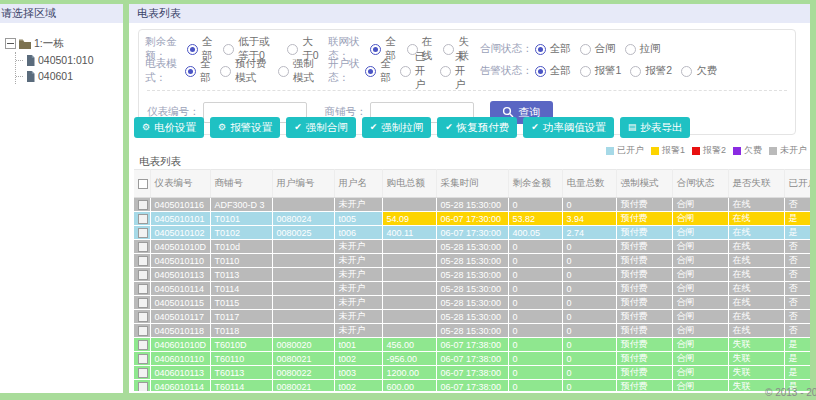 This screenshot has height=400, width=816. Describe the element at coordinates (472, 205) in the screenshot. I see `table-row: 0405010116ADF300-D 3未开户05-28 15:30:0000预…` at that location.